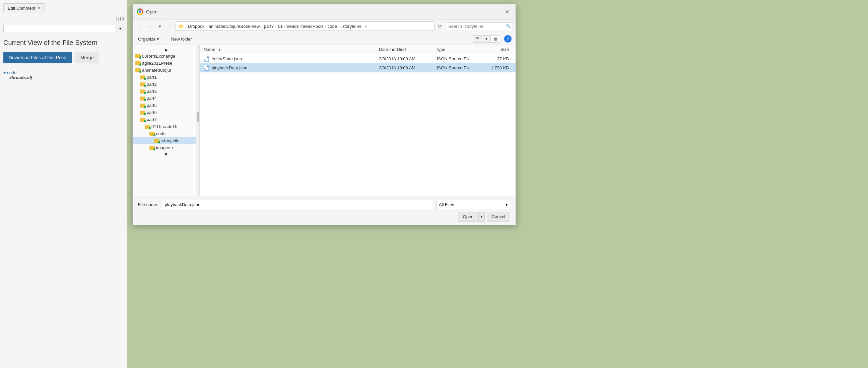  I want to click on tree-item-code: code, so click(166, 133).